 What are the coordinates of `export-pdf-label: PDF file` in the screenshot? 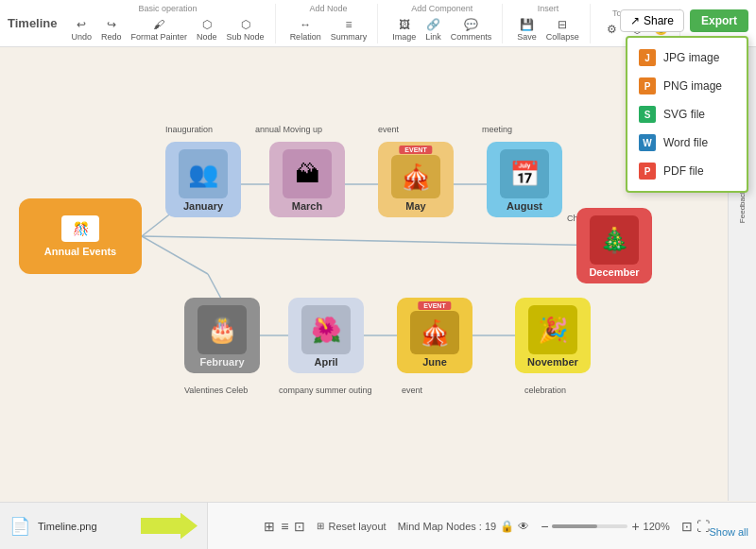 It's located at (684, 171).